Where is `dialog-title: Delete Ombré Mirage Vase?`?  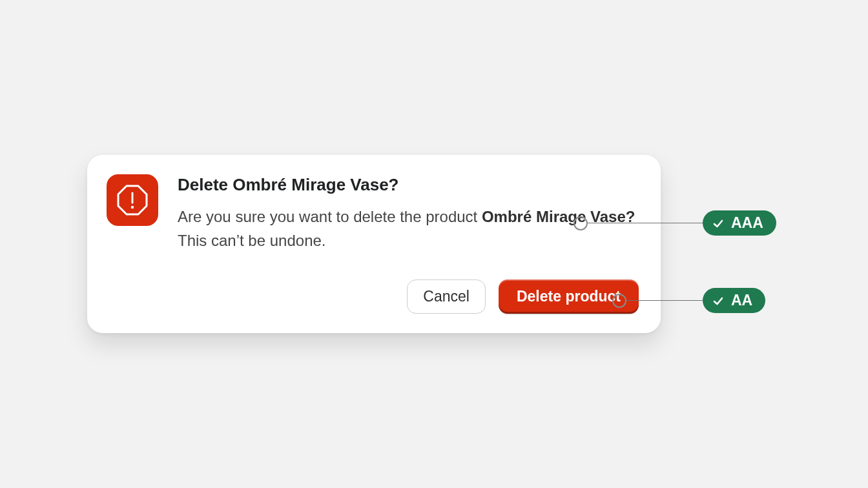
dialog-title: Delete Ombré Mirage Vase? is located at coordinates (408, 185).